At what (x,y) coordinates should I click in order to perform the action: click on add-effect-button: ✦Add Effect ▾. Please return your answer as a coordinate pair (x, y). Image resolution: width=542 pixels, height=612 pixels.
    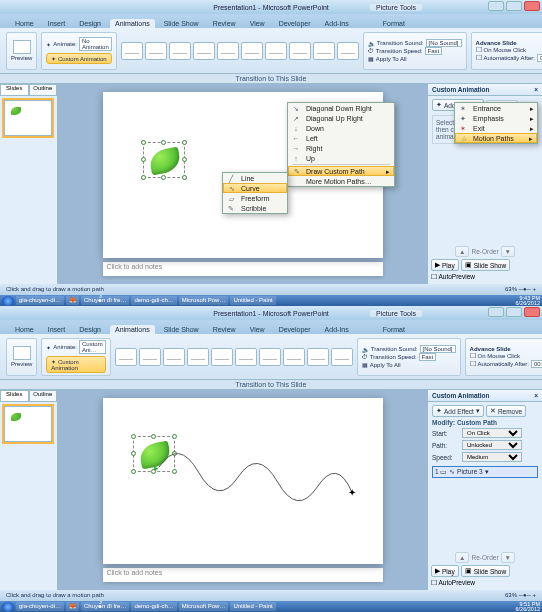
    Looking at the image, I should click on (458, 411).